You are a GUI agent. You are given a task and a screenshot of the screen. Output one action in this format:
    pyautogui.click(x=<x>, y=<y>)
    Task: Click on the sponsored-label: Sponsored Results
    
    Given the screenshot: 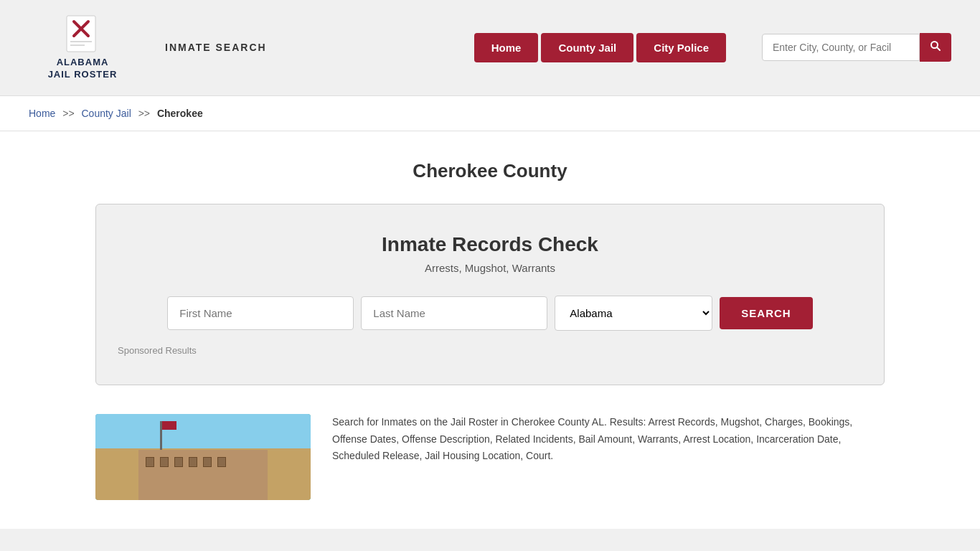 What is the action you would take?
    pyautogui.click(x=490, y=350)
    